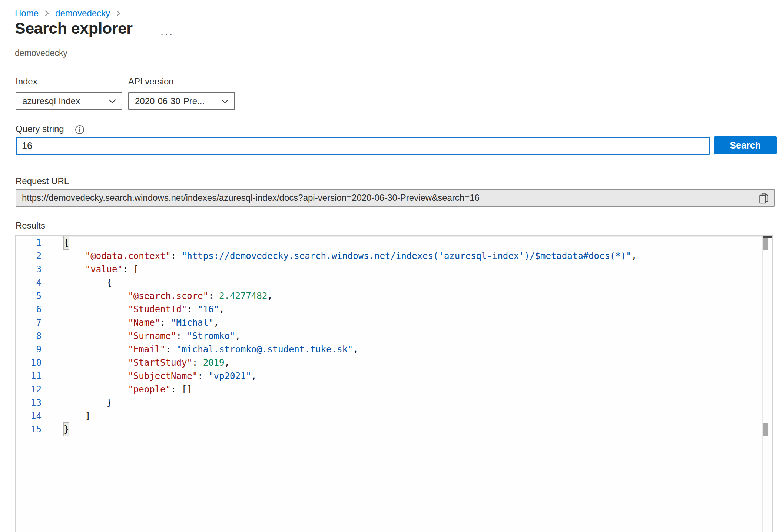  Describe the element at coordinates (66, 243) in the screenshot. I see `code-token: {` at that location.